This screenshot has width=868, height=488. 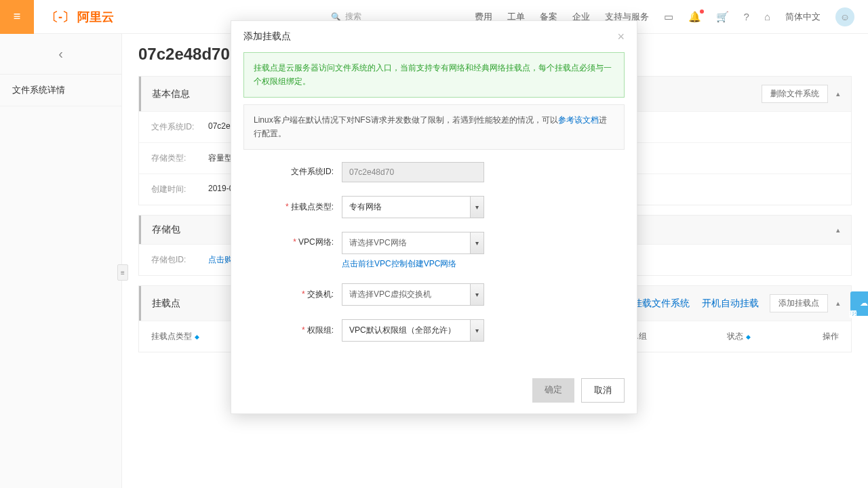 I want to click on label-group: 权限组:, so click(x=320, y=330).